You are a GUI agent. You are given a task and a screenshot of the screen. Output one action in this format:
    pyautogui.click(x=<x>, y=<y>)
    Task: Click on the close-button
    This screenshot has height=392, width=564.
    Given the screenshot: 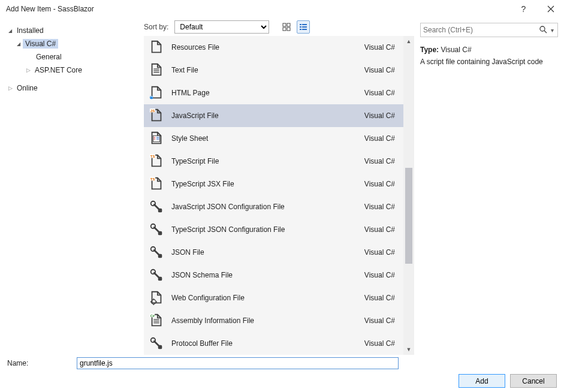 What is the action you would take?
    pyautogui.click(x=550, y=9)
    